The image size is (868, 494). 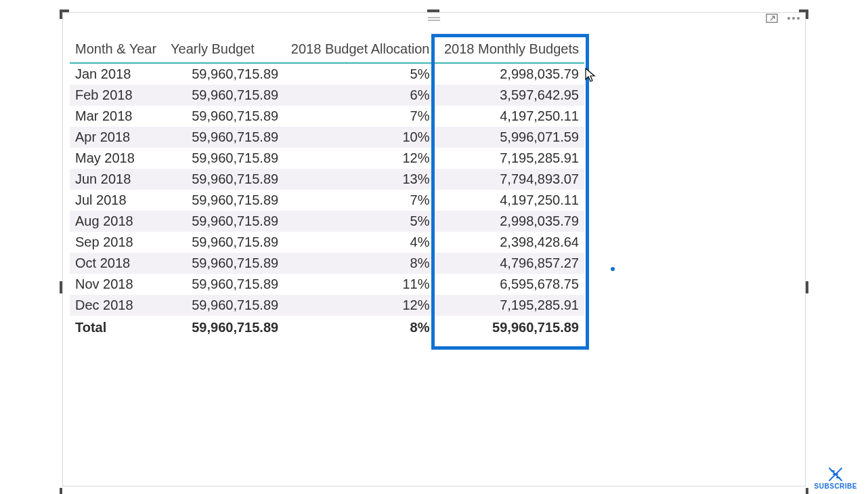 I want to click on subscribe-badge: SUBSCRIBE, so click(x=836, y=478).